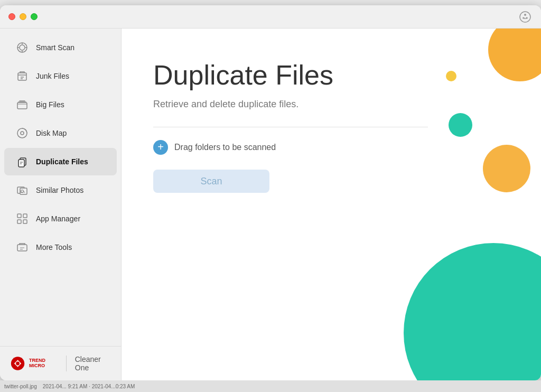  What do you see at coordinates (23, 17) in the screenshot?
I see `traffic-lights` at bounding box center [23, 17].